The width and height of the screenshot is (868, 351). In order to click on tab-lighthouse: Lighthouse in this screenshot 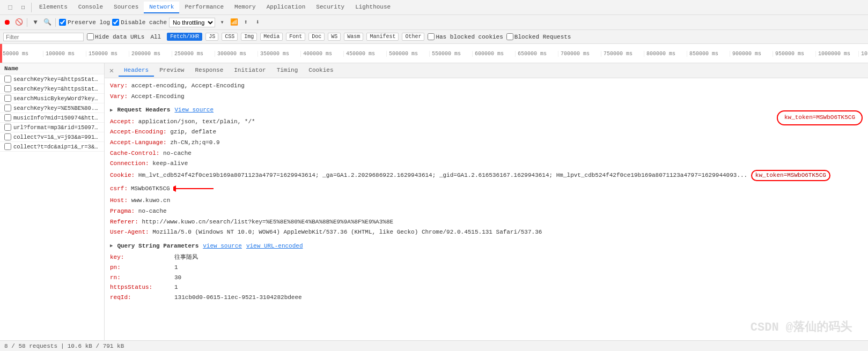, I will do `click(373, 8)`.